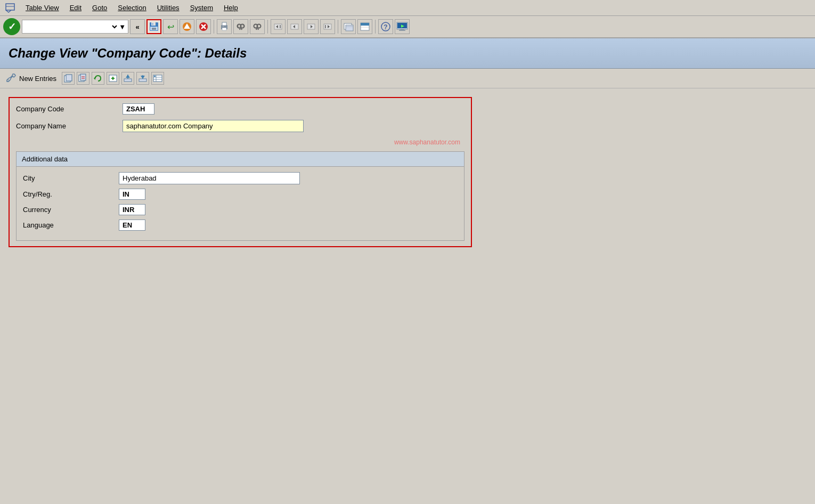 The height and width of the screenshot is (504, 815). Describe the element at coordinates (68, 78) in the screenshot. I see `copy-button` at that location.